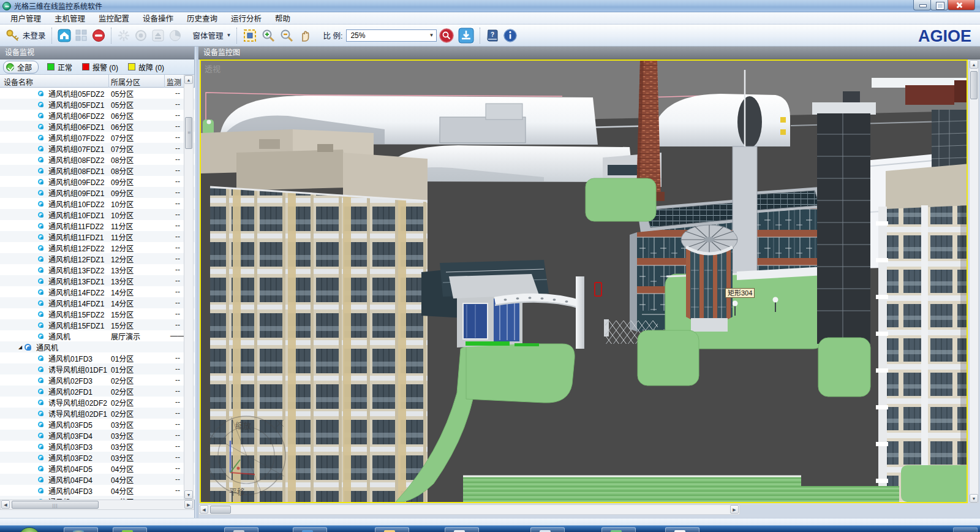  What do you see at coordinates (21, 67) in the screenshot?
I see `filter-all-button: 全部` at bounding box center [21, 67].